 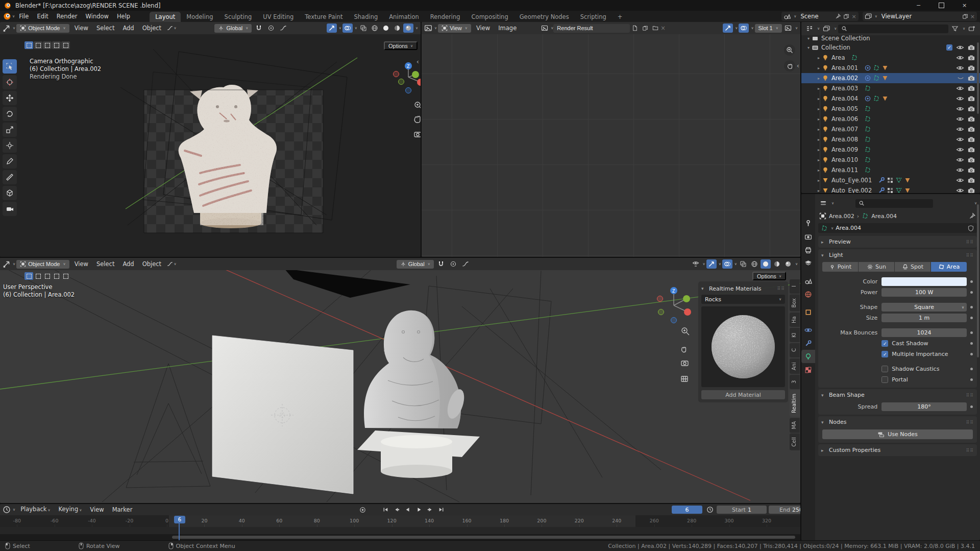 What do you see at coordinates (941, 5) in the screenshot?
I see `maximize-button` at bounding box center [941, 5].